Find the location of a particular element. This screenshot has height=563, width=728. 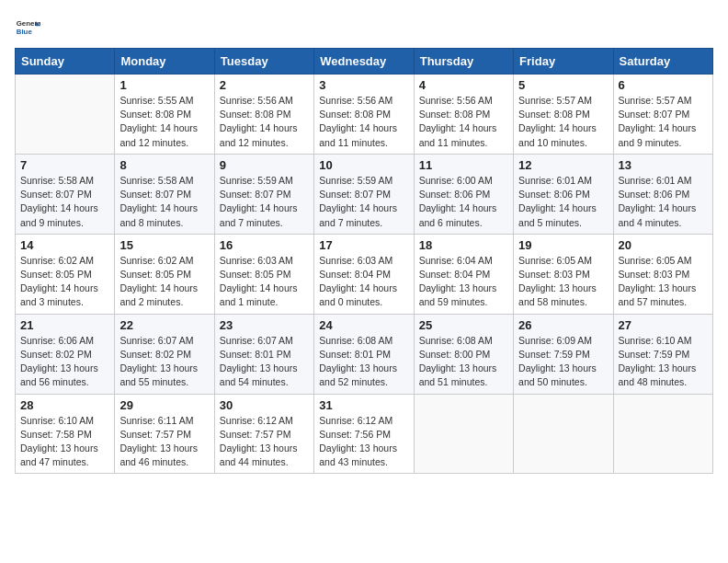

day-number: 15 is located at coordinates (164, 245).